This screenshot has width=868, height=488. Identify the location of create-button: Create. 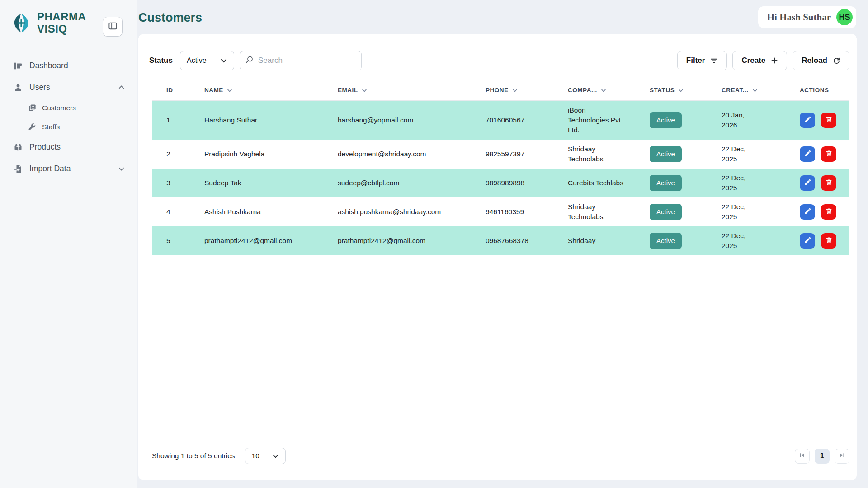
(760, 61).